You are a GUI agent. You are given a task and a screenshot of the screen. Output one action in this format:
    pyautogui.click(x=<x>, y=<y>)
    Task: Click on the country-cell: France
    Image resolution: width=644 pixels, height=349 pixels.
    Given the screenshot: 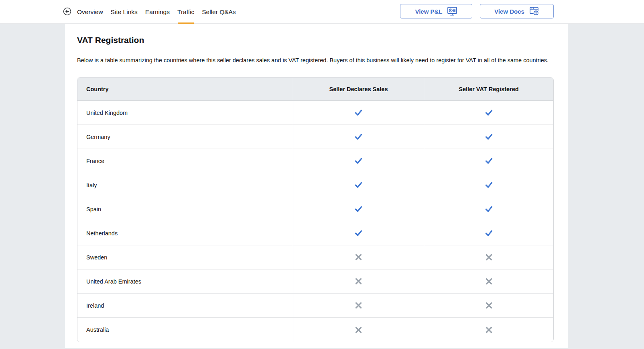 What is the action you would take?
    pyautogui.click(x=185, y=161)
    